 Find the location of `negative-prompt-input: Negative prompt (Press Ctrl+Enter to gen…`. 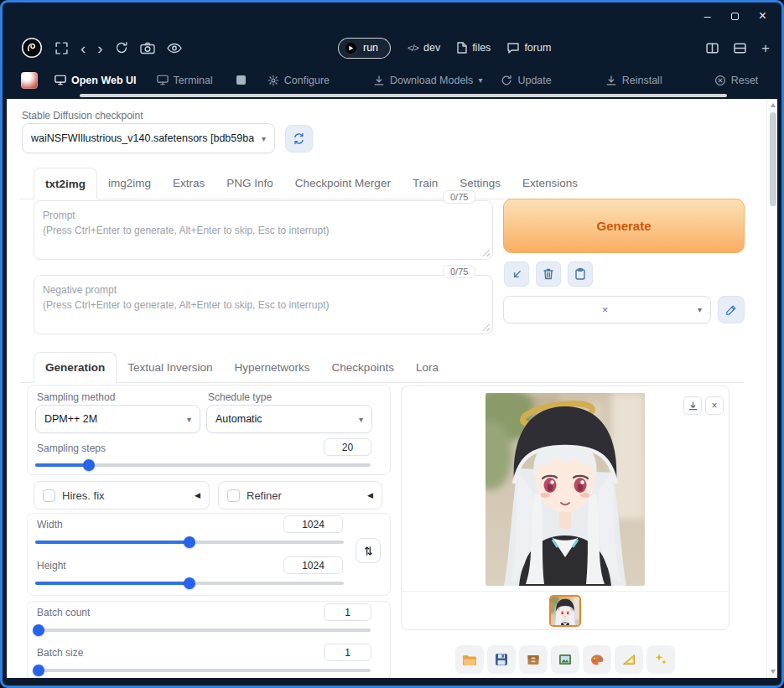

negative-prompt-input: Negative prompt (Press Ctrl+Enter to gen… is located at coordinates (263, 305).